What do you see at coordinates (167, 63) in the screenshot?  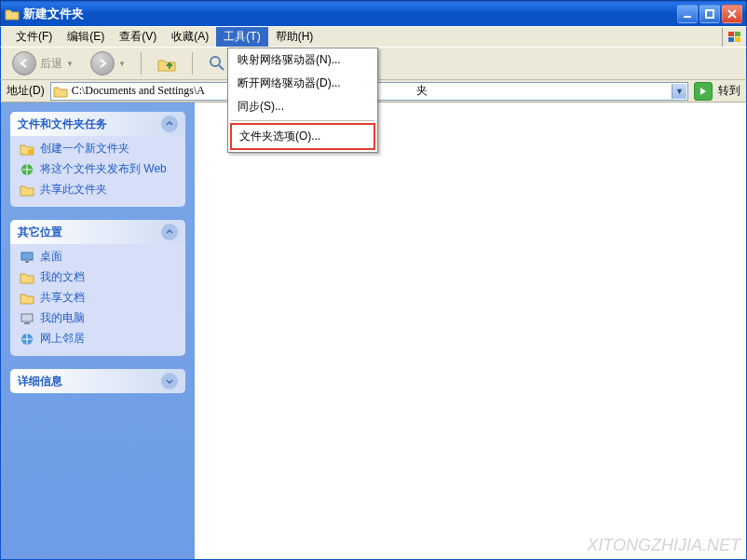 I see `up-folder-icon` at bounding box center [167, 63].